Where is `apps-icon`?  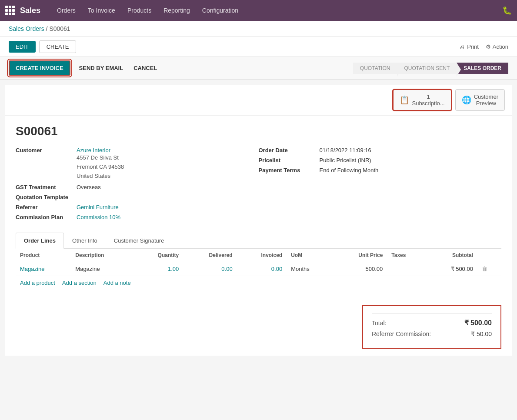
apps-icon is located at coordinates (10, 10).